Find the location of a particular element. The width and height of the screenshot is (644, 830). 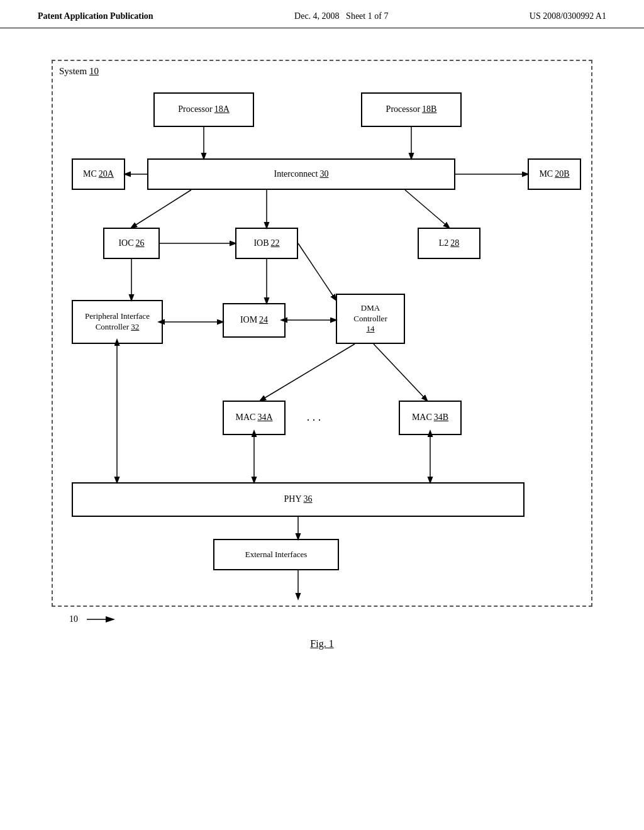

block-dma14: DMAController14 is located at coordinates (370, 319).